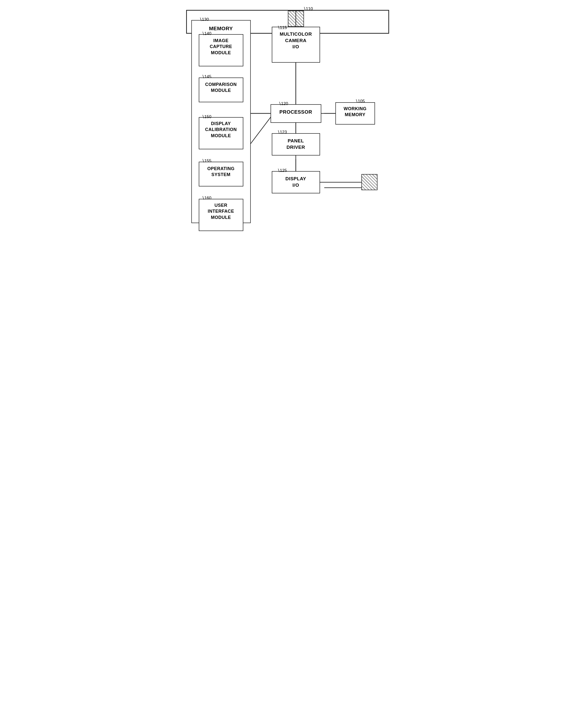 This screenshot has width=575, height=728. What do you see at coordinates (308, 9) in the screenshot?
I see `ref-110: ∖110` at bounding box center [308, 9].